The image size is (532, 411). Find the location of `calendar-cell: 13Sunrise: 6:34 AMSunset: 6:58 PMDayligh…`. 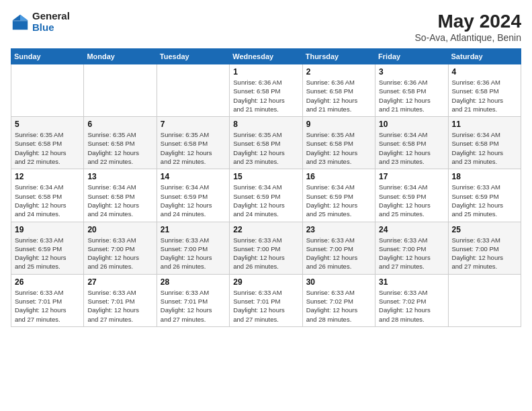

calendar-cell: 13Sunrise: 6:34 AMSunset: 6:58 PMDayligh… is located at coordinates (120, 195).